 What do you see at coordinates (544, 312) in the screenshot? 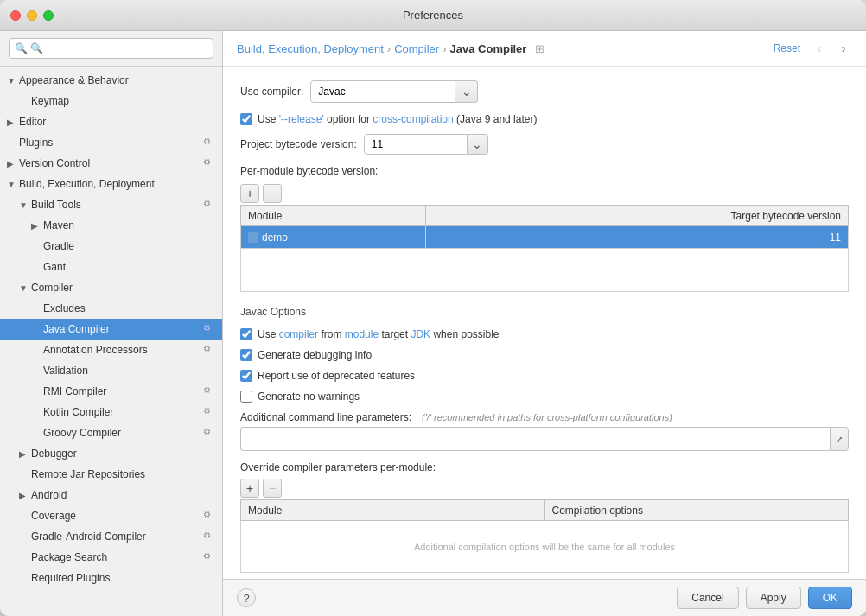
I see `javac-options-title: Javac Options` at bounding box center [544, 312].